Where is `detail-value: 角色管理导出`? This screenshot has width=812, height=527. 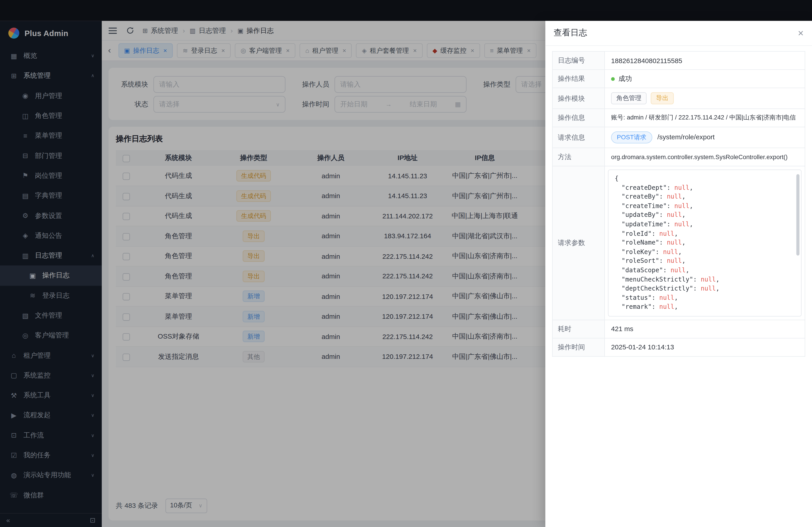
detail-value: 角色管理导出 is located at coordinates (705, 98).